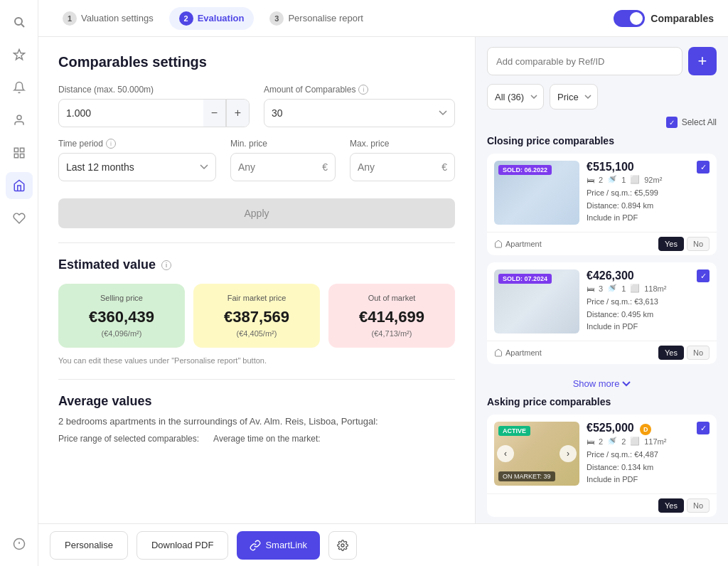 This screenshot has width=728, height=566. What do you see at coordinates (19, 153) in the screenshot?
I see `sidebar-chart` at bounding box center [19, 153].